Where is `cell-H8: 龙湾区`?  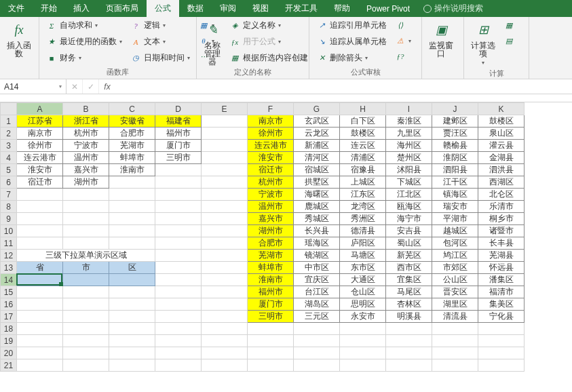 cell-H8: 龙湾区 is located at coordinates (363, 207).